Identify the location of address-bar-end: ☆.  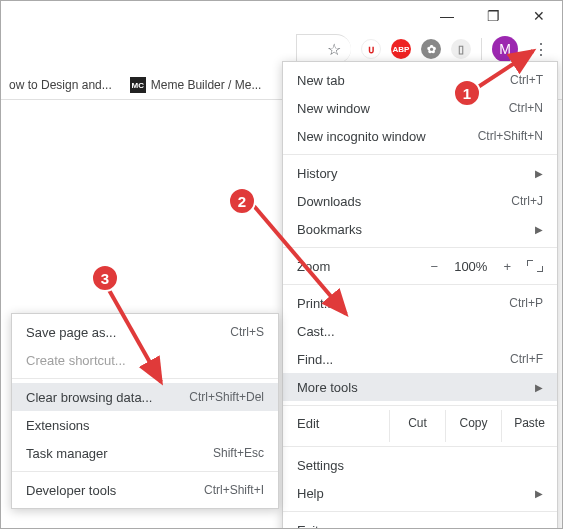
(324, 49).